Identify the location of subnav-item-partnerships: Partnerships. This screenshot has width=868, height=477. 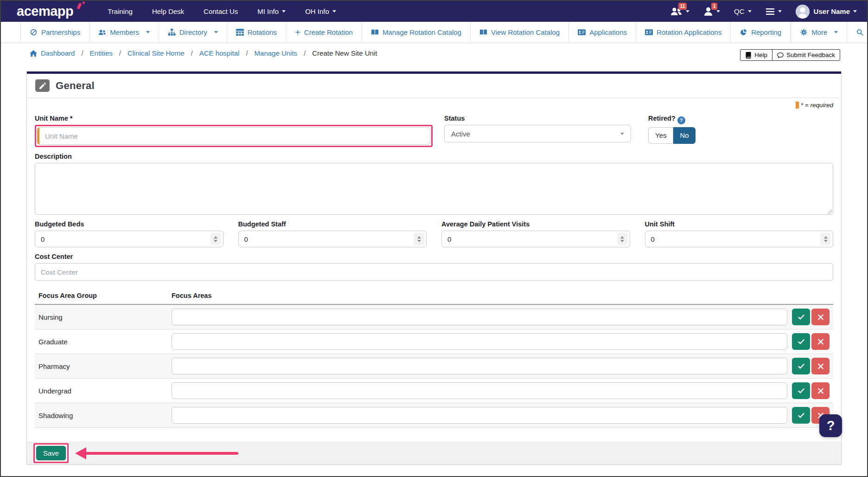
(55, 32).